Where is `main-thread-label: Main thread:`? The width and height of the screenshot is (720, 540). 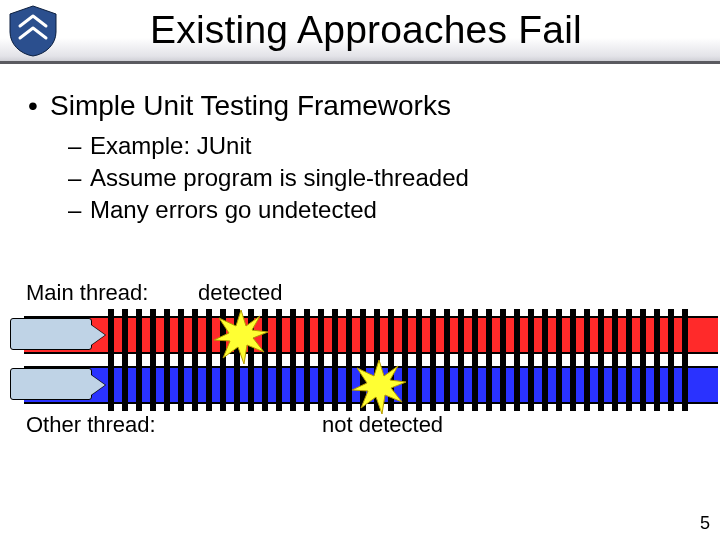 main-thread-label: Main thread: is located at coordinates (87, 293).